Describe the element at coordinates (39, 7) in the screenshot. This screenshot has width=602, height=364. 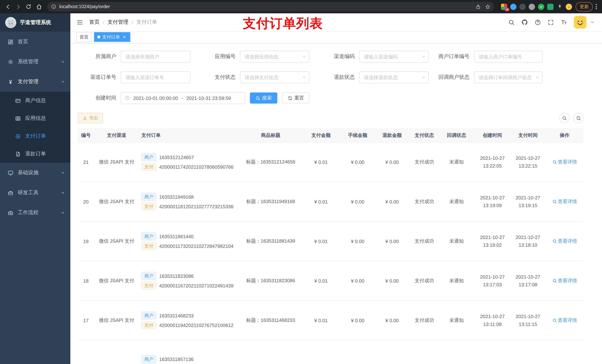
I see `browser-home-icon` at that location.